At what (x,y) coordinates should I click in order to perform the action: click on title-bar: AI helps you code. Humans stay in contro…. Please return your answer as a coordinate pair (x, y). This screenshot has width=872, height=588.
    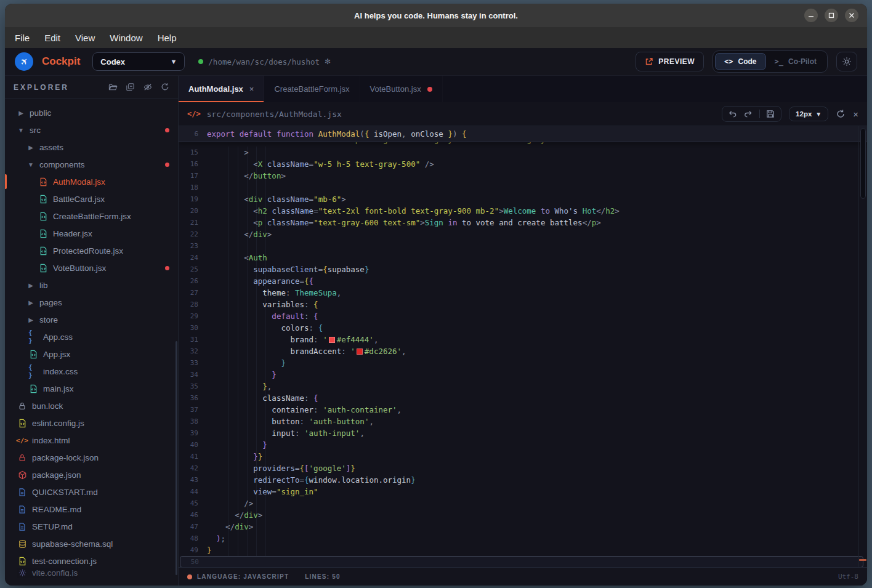
    Looking at the image, I should click on (436, 15).